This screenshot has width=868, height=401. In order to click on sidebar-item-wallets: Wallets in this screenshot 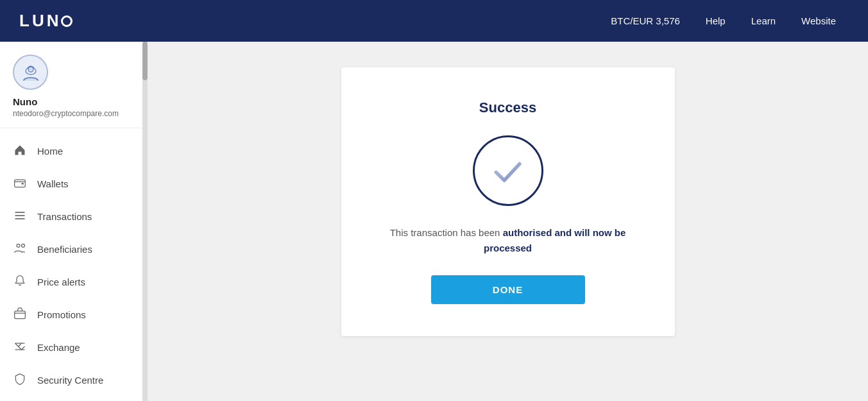, I will do `click(74, 183)`.